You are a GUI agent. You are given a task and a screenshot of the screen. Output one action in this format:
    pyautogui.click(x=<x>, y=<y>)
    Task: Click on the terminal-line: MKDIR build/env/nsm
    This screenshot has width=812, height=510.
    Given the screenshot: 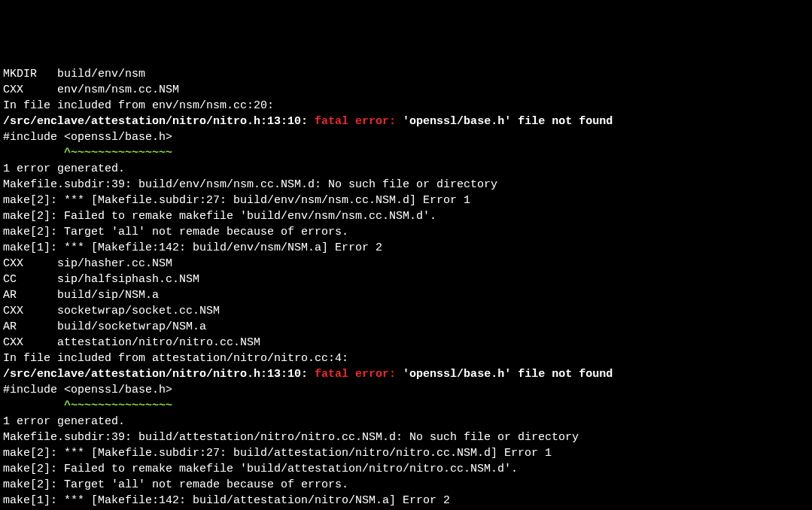 What is the action you would take?
    pyautogui.click(x=406, y=74)
    